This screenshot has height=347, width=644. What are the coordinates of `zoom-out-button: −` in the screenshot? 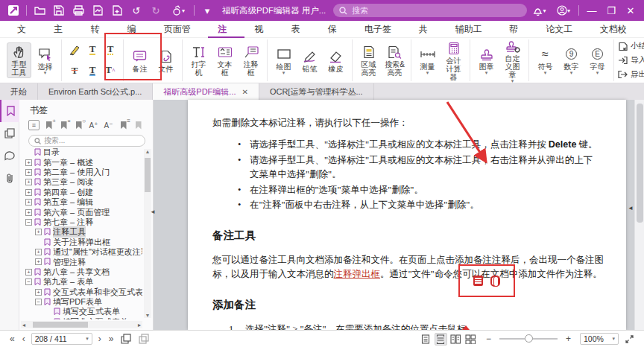 It's located at (489, 339).